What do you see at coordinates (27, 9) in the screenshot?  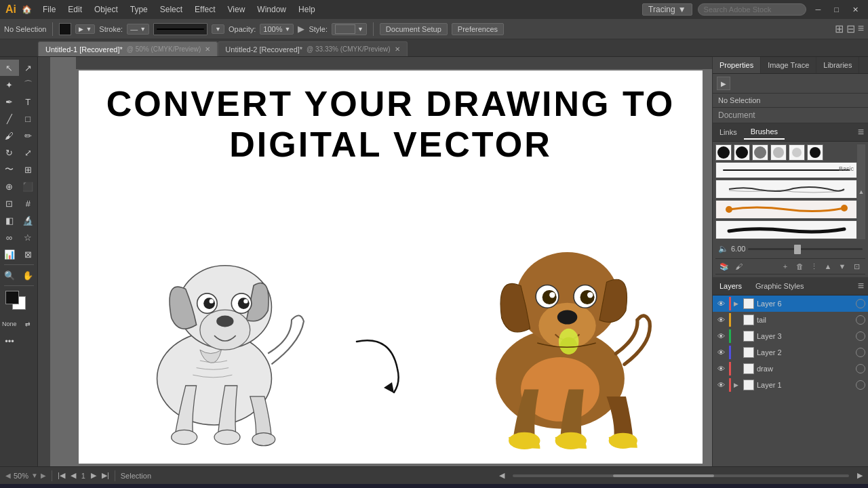 I see `home-icon: 🏠` at bounding box center [27, 9].